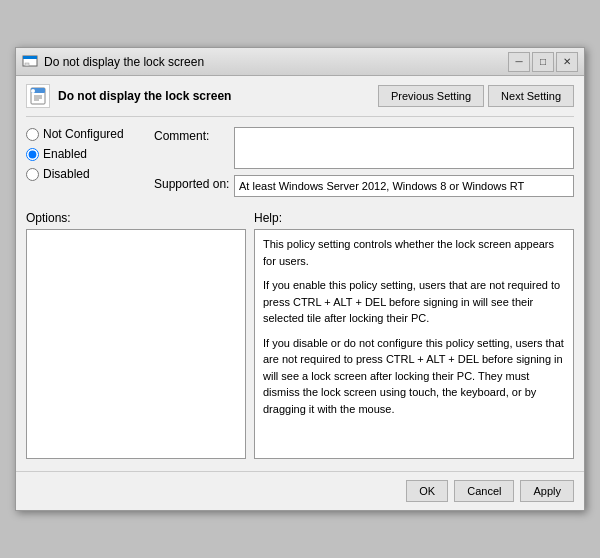 The image size is (600, 558). I want to click on close-button: ✕, so click(567, 62).